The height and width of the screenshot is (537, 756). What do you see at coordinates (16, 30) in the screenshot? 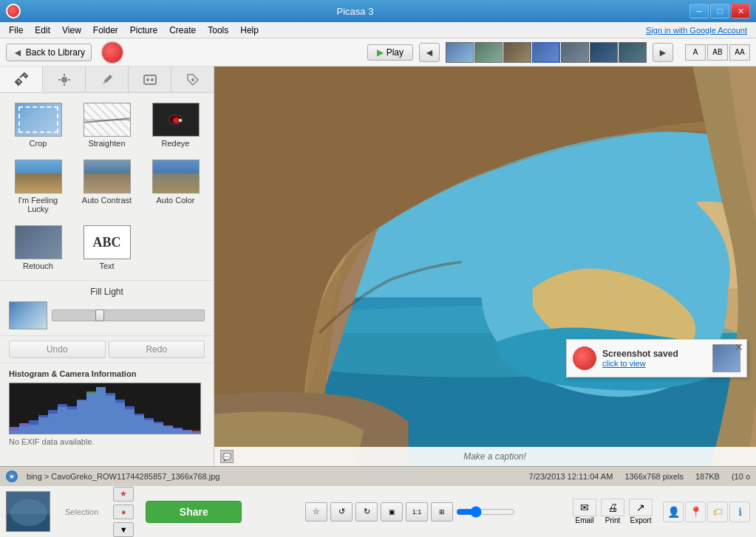
I see `menu-file: File` at bounding box center [16, 30].